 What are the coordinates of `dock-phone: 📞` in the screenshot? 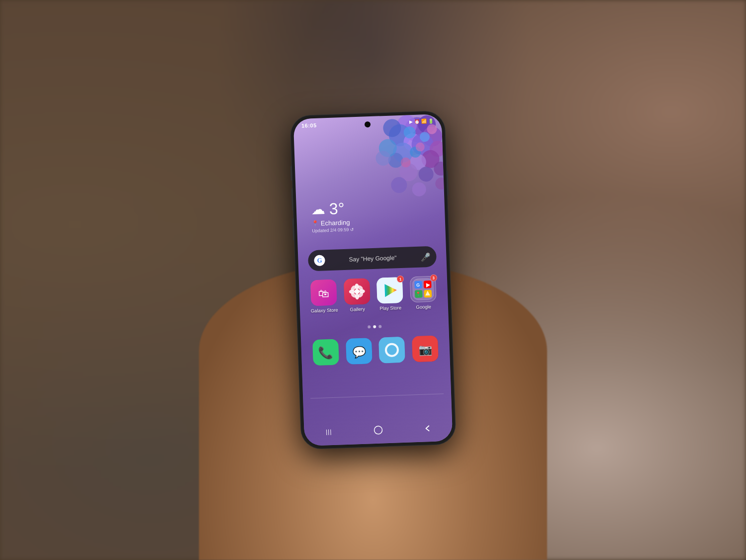 It's located at (326, 352).